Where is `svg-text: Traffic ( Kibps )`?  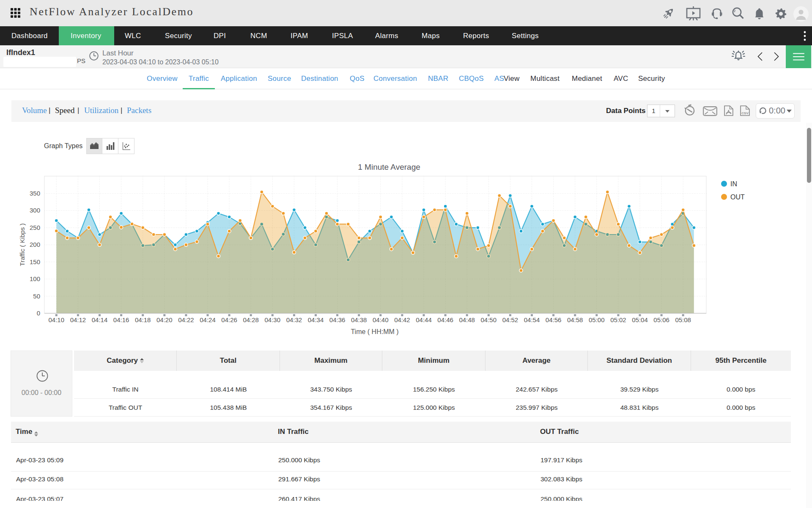 svg-text: Traffic ( Kibps ) is located at coordinates (22, 245).